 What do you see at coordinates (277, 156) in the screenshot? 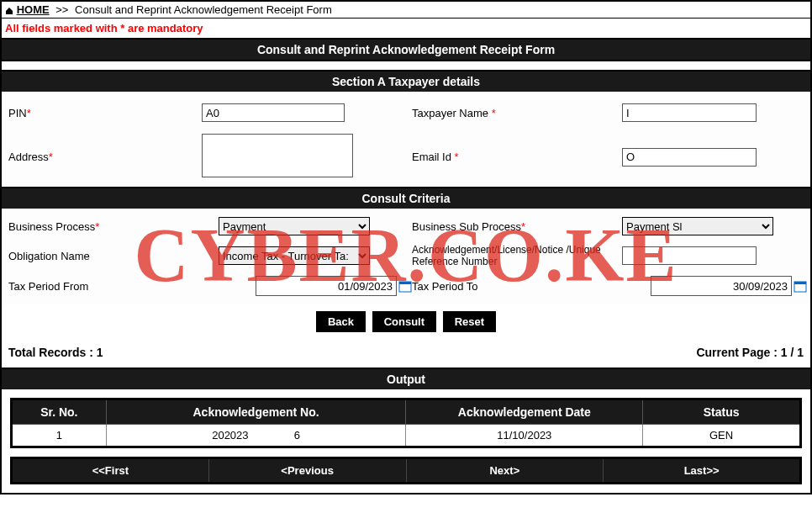
I see `address-input` at bounding box center [277, 156].